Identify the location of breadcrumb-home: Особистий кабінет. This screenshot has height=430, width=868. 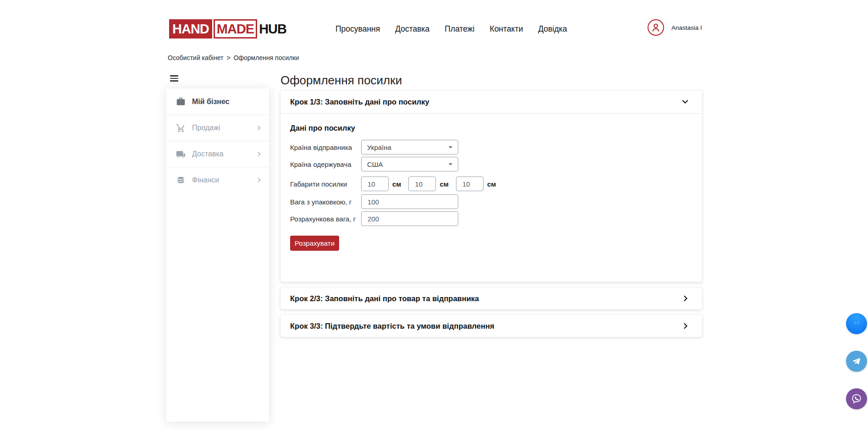
(195, 58).